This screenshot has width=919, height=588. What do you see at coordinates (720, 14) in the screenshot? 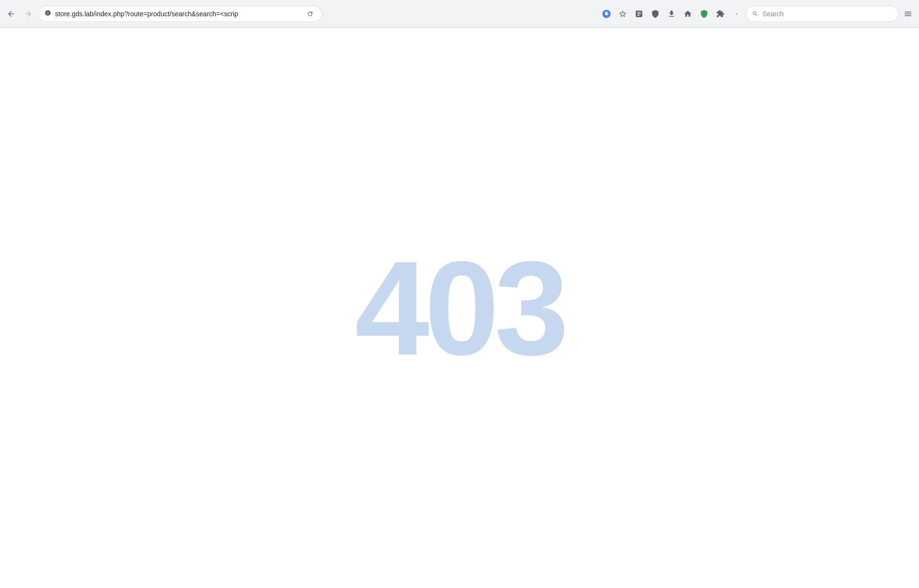
I see `extension-button` at bounding box center [720, 14].